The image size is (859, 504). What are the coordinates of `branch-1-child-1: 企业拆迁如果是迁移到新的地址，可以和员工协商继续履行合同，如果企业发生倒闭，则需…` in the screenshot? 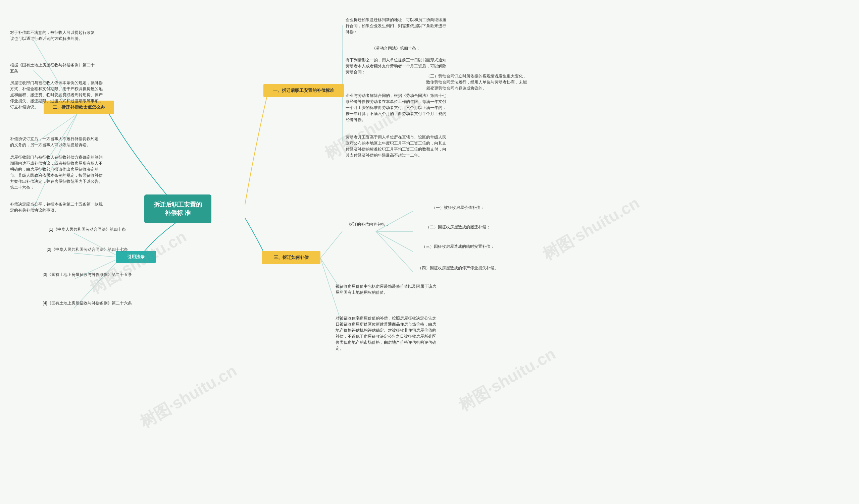 It's located at (396, 26).